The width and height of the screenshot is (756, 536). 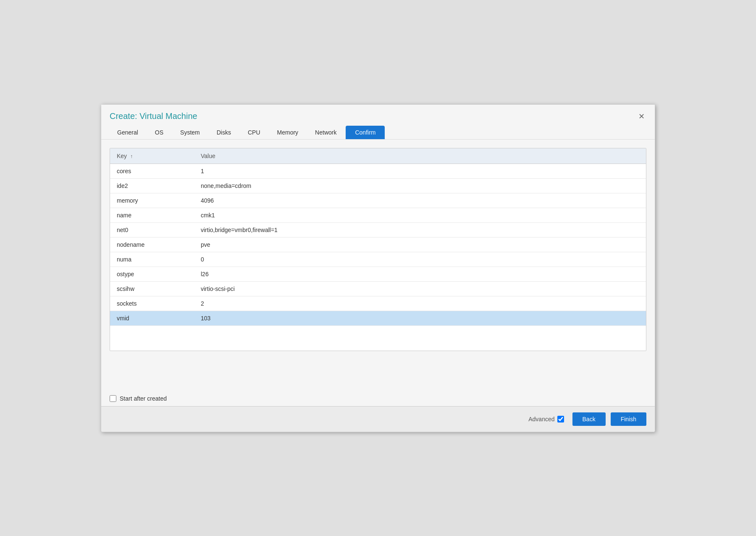 What do you see at coordinates (159, 132) in the screenshot?
I see `tab-os: OS` at bounding box center [159, 132].